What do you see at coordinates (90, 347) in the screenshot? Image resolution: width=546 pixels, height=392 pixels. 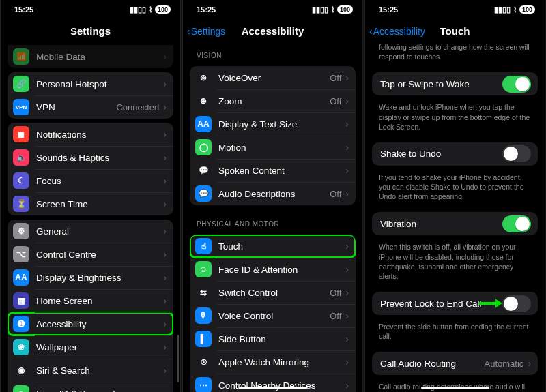 I see `list-row: ❀ Wallpaper ›` at bounding box center [90, 347].